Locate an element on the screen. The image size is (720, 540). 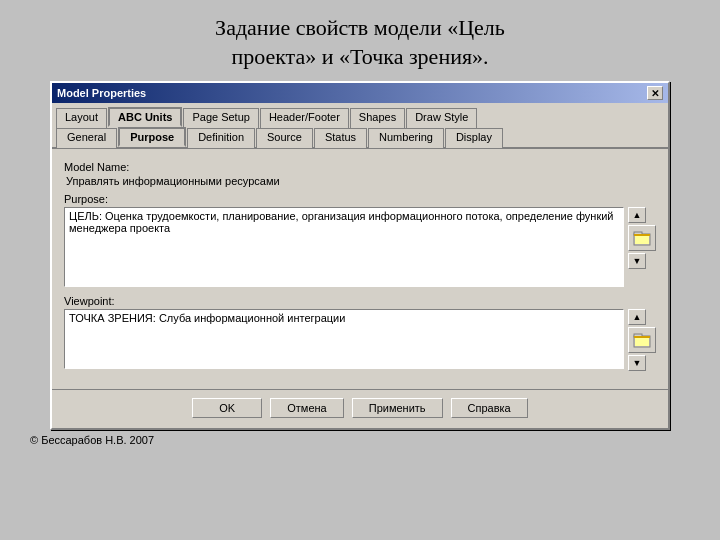
purpose-scroll-down: ▼ is located at coordinates (637, 261).